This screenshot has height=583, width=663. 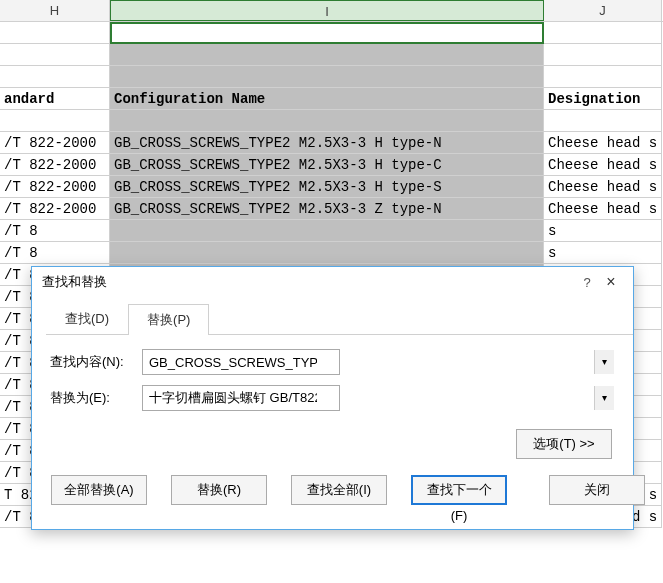 I want to click on tab-replace: 替换(P), so click(x=168, y=320).